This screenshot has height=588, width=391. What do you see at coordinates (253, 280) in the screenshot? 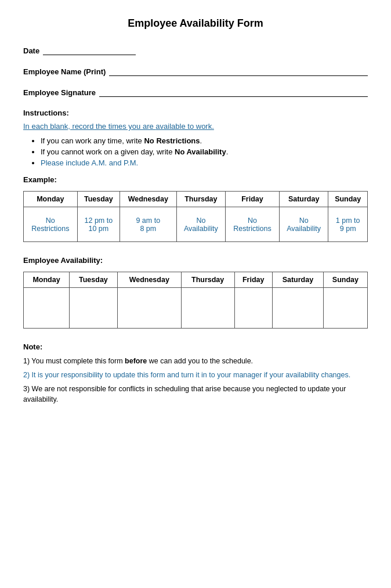
I see `avail-col-friday: Friday` at bounding box center [253, 280].